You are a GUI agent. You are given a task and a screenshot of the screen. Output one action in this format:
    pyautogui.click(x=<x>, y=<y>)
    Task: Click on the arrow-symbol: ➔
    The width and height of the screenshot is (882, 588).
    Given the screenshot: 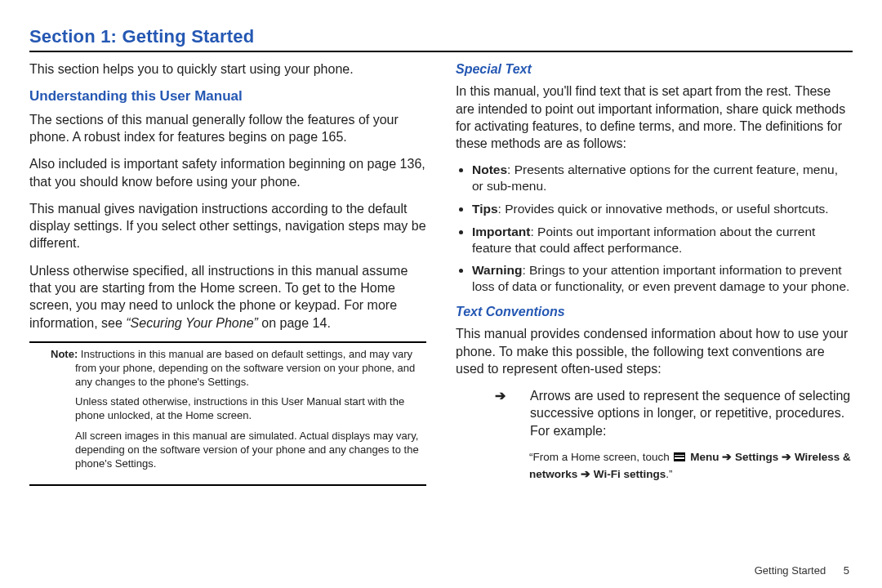 What is the action you would take?
    pyautogui.click(x=480, y=413)
    